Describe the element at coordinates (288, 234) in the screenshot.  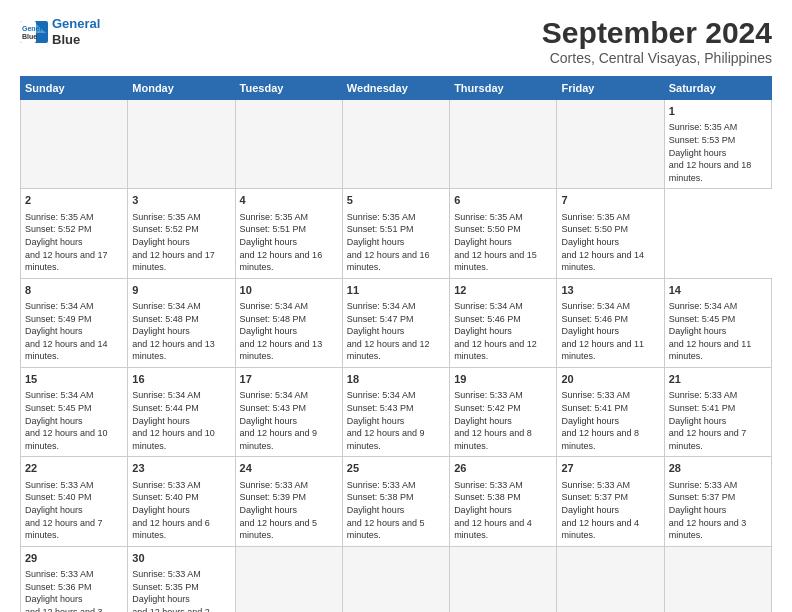
I see `table-row: 4Sunrise: 5:35 AMSunset: 5:51 PMDaylight…` at that location.